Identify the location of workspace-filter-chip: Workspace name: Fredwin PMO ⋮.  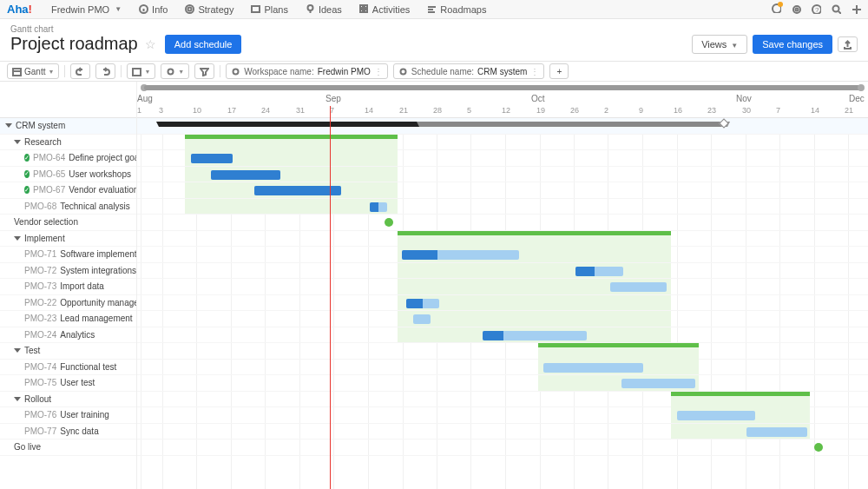
(307, 71).